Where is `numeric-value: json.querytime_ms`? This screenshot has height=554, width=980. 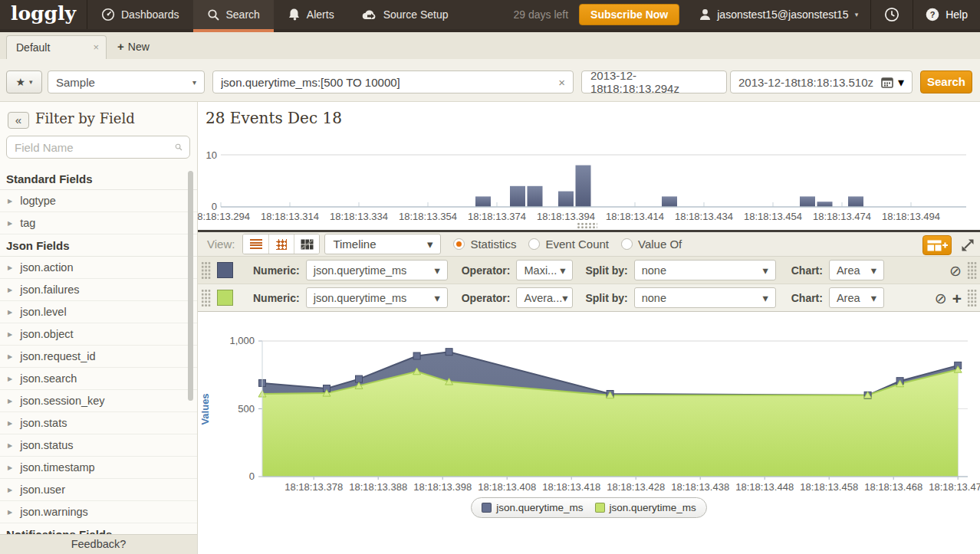
numeric-value: json.querytime_ms is located at coordinates (360, 298).